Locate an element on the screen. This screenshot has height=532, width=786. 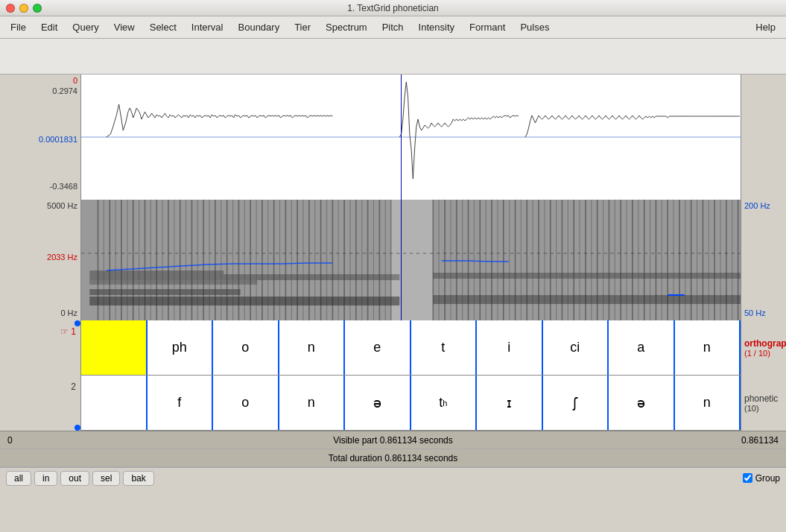
tg-cell2-n: n is located at coordinates (313, 402).